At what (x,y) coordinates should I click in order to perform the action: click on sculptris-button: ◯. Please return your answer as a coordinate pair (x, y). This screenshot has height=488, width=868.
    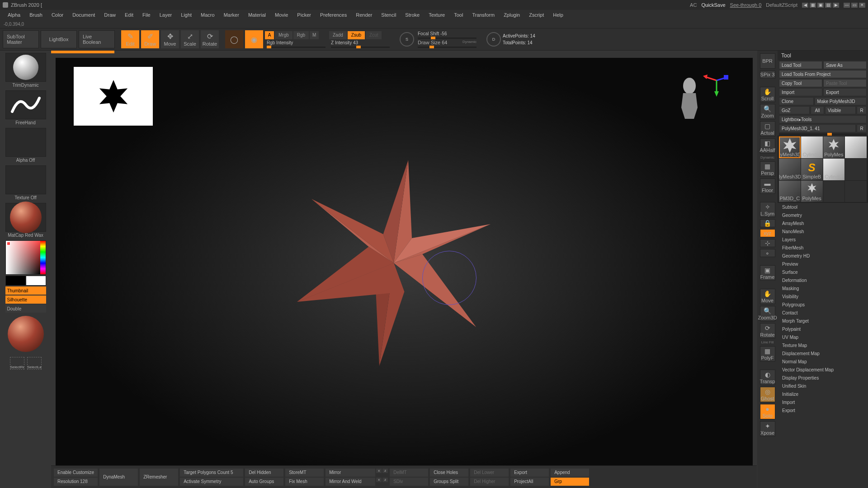
    Looking at the image, I should click on (234, 39).